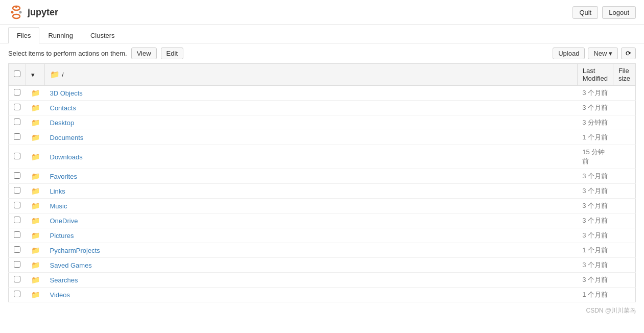 Image resolution: width=644 pixels, height=333 pixels. Describe the element at coordinates (96, 53) in the screenshot. I see `toolbar-left: Select items to perform actions on them.…` at that location.